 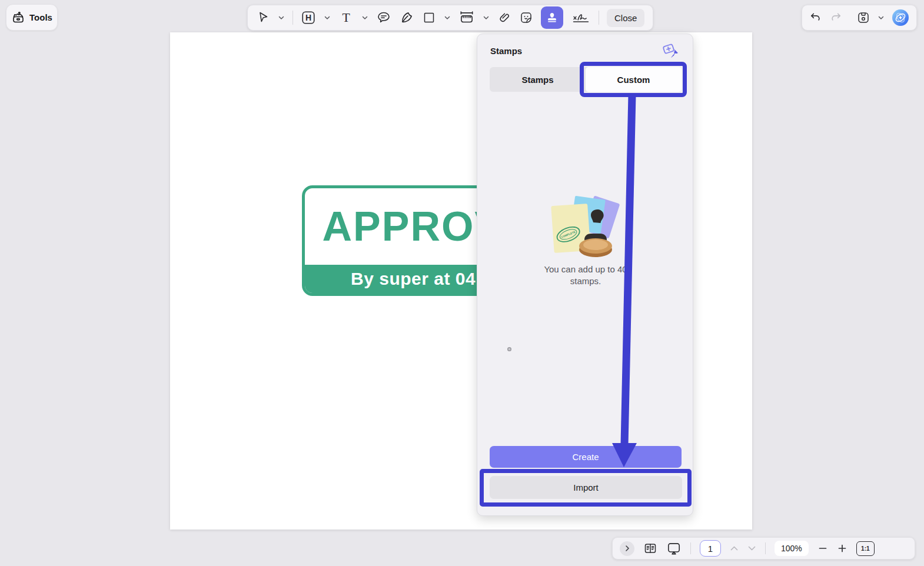 I want to click on signature-tool-icon, so click(x=581, y=18).